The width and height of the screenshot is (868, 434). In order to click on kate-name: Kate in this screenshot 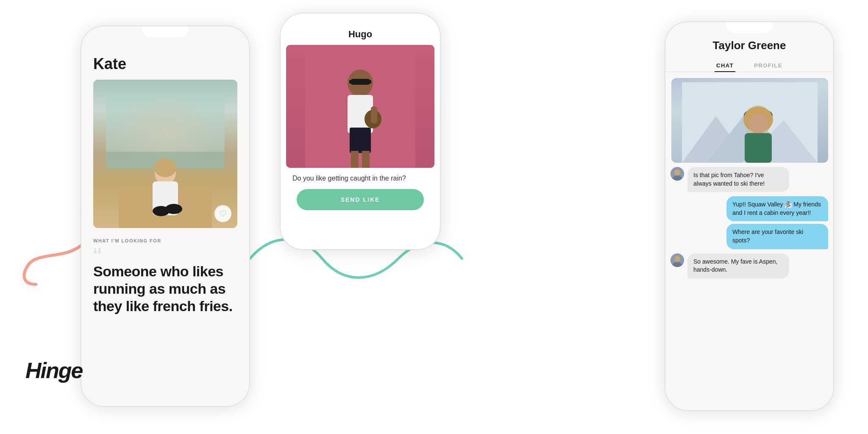, I will do `click(165, 64)`.